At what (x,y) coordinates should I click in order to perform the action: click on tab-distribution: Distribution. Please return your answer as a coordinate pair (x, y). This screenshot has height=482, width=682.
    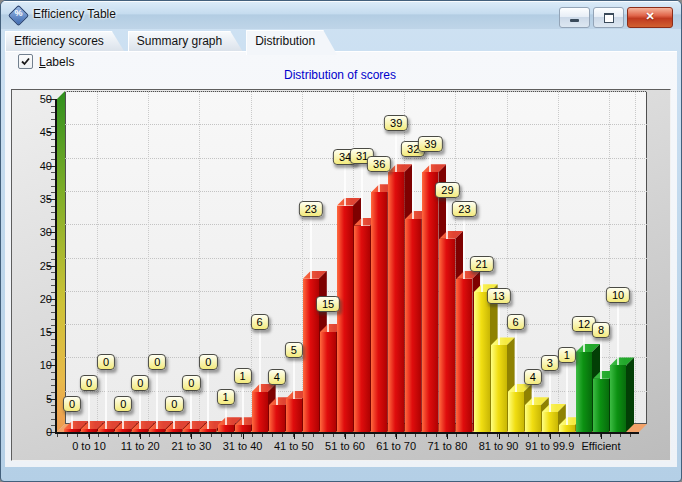
    Looking at the image, I should click on (292, 42).